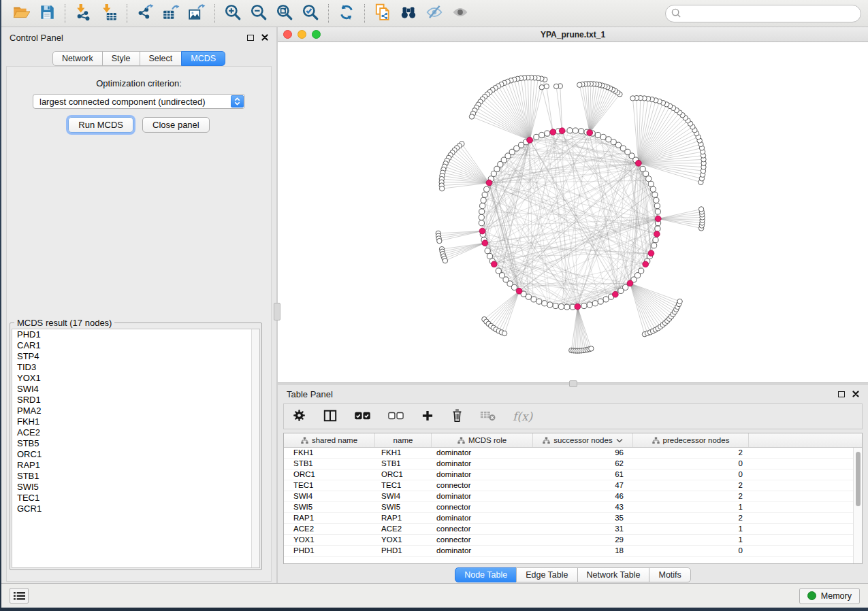 Image resolution: width=868 pixels, height=611 pixels. Describe the element at coordinates (829, 596) in the screenshot. I see `memory-button: Memory` at that location.